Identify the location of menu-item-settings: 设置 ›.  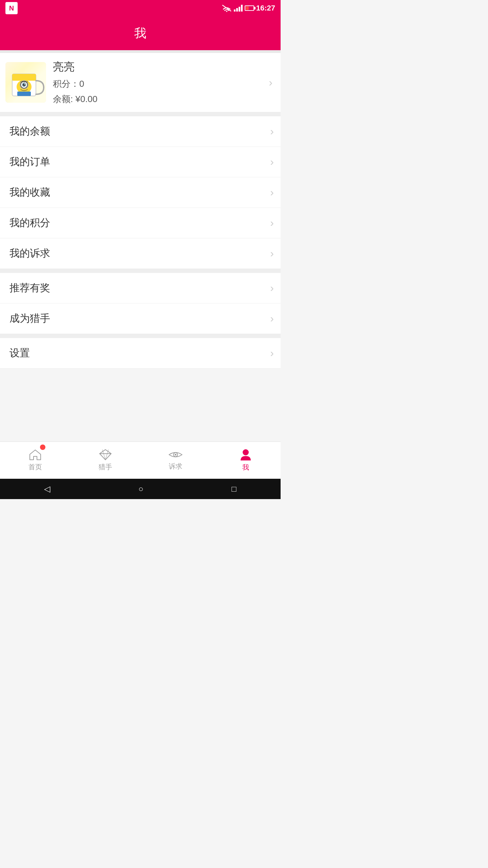
(140, 353).